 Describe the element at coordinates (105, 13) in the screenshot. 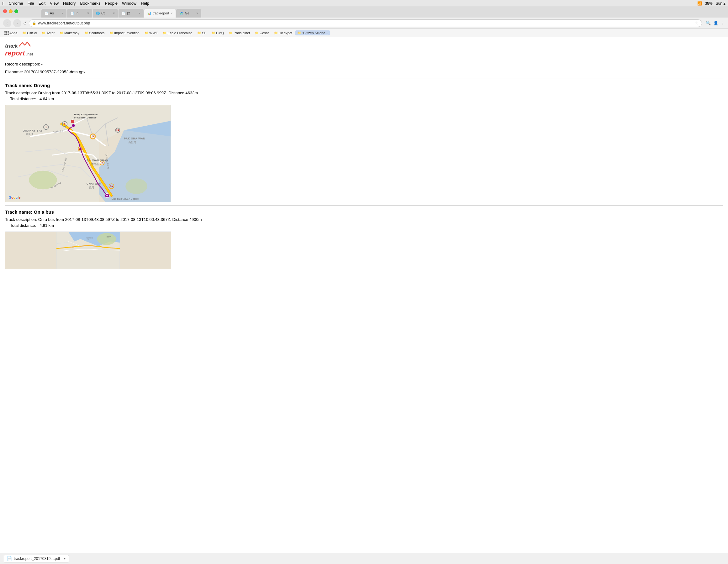

I see `tab-3: 🌐Cc×` at that location.